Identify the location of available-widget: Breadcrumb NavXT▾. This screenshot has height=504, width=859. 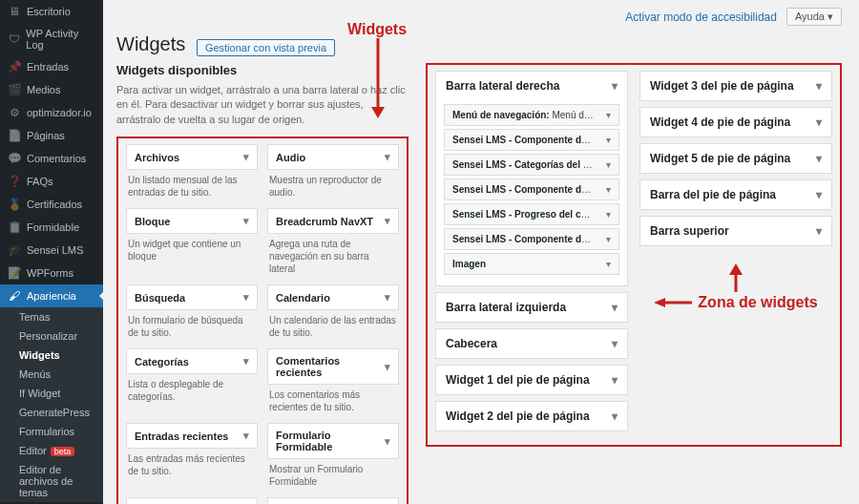
(333, 221).